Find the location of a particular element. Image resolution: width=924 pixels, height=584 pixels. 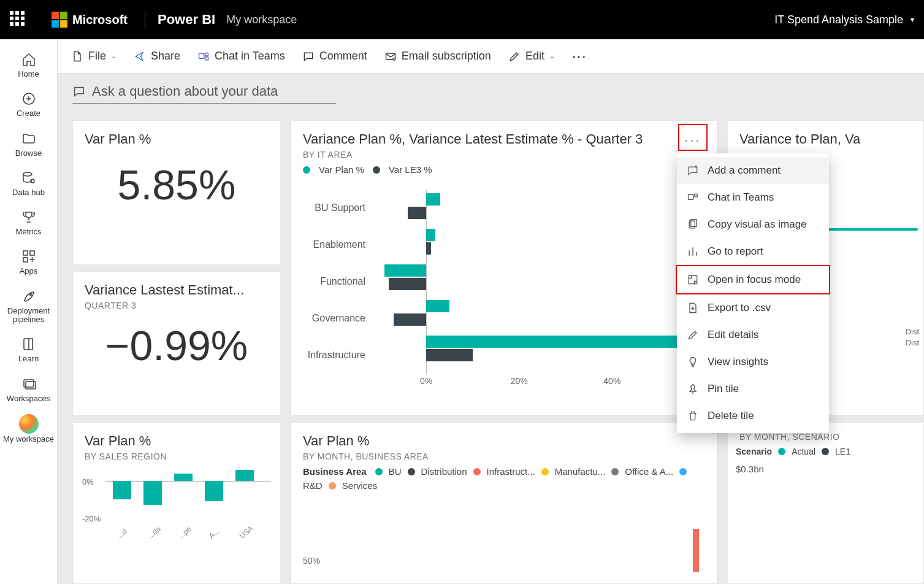

workspaces-icon is located at coordinates (28, 384).